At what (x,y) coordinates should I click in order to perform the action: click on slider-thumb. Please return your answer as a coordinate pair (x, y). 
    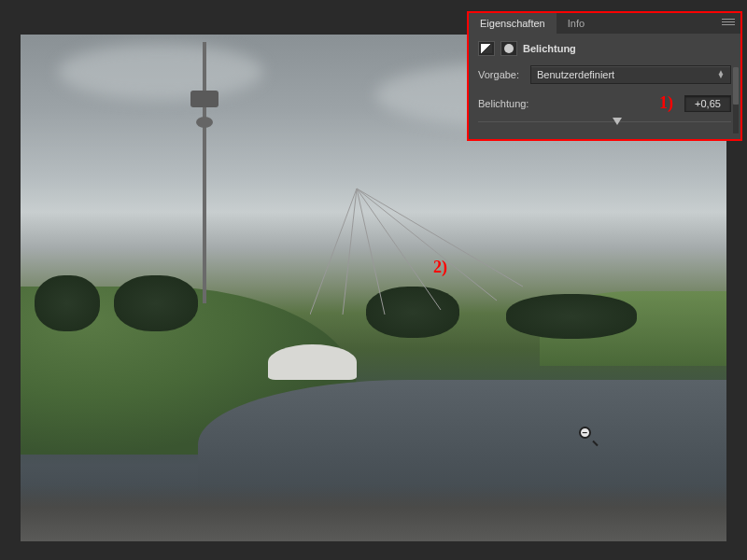
    Looking at the image, I should click on (617, 121).